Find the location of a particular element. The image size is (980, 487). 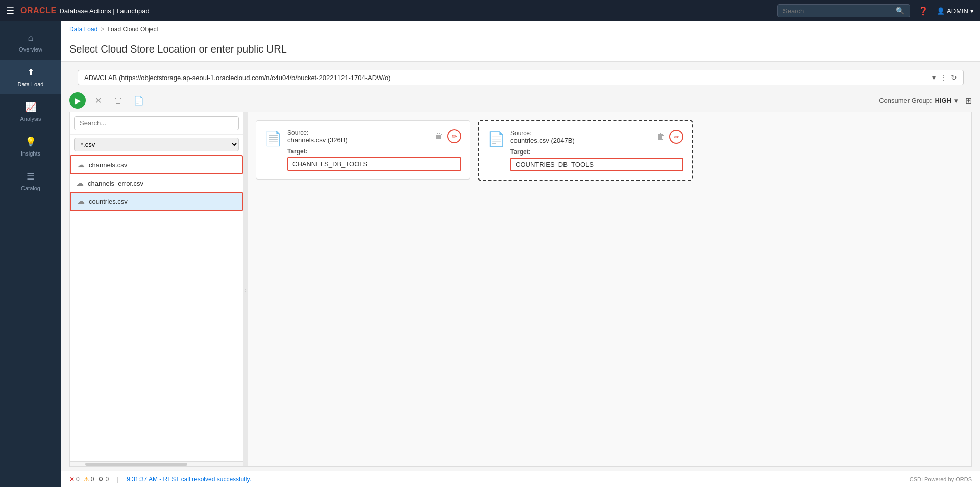

user-avatar-icon: 👤 is located at coordinates (941, 11).